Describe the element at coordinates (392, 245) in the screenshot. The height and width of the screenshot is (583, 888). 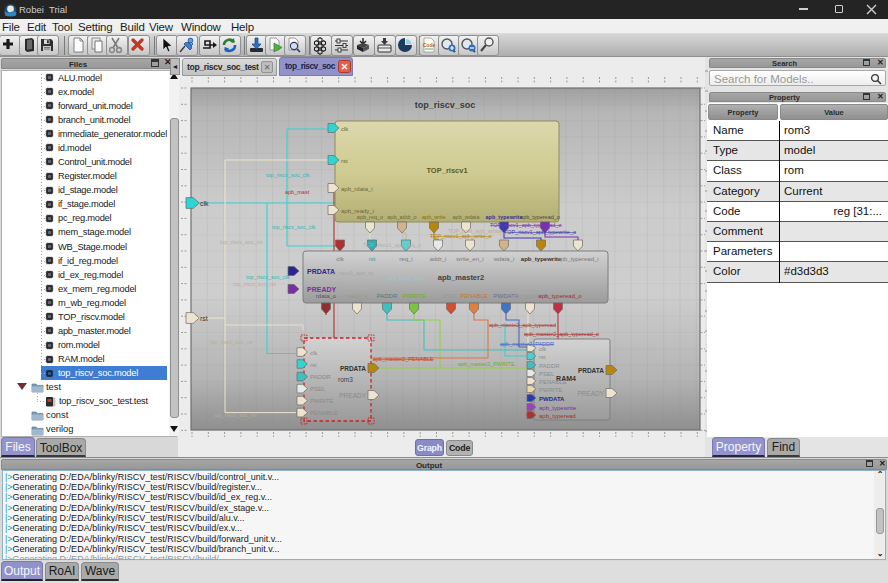
I see `svg-text: TOP_riscv1_apb_req_o` at that location.